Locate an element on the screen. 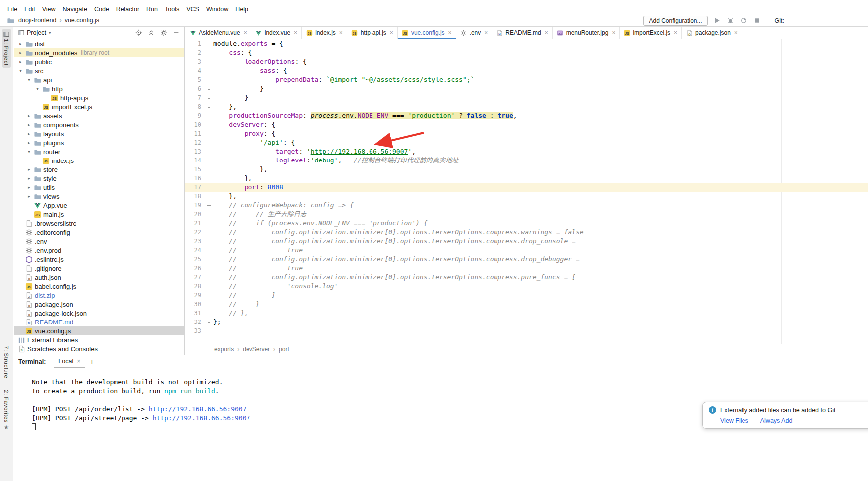  tool-window-button-7-structure: 7: Structure is located at coordinates (6, 362).